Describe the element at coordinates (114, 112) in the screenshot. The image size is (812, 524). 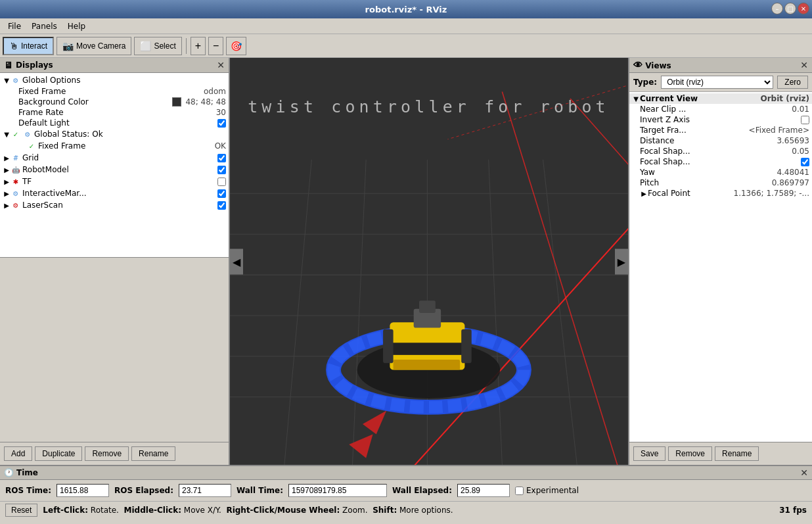
I see `frame-rate-row: Frame Rate 30` at that location.